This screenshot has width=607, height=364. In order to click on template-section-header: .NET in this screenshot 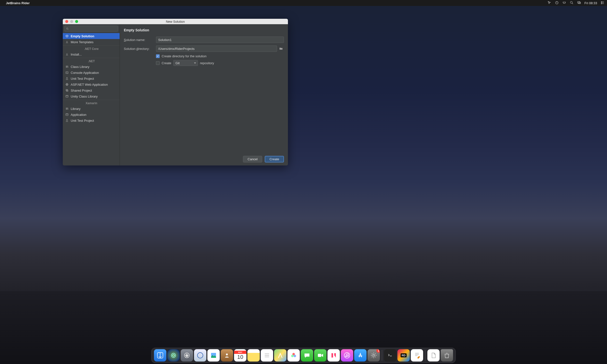, I will do `click(91, 61)`.